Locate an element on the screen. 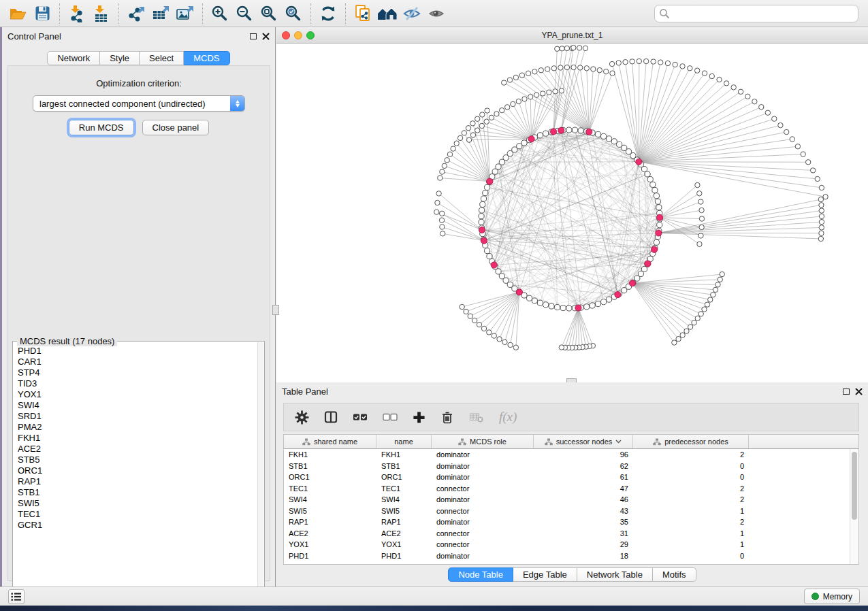  cell-shared-name: ACE2 is located at coordinates (330, 533).